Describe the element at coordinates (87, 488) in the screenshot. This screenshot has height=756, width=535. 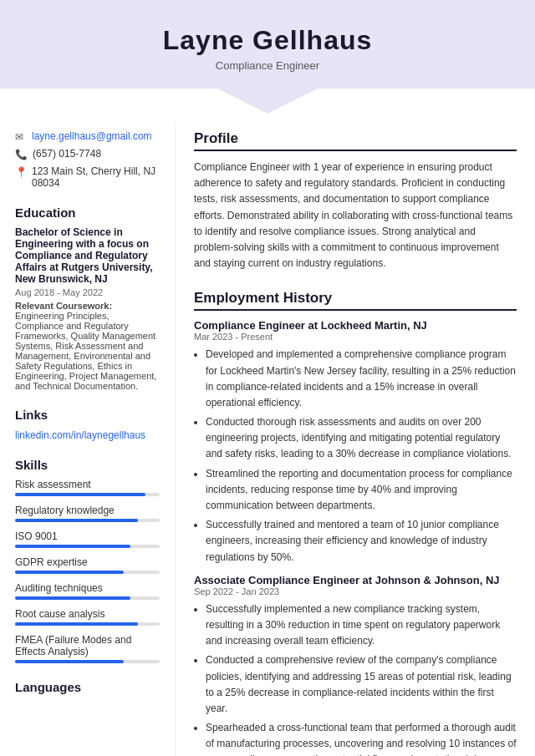
I see `skill-item: Risk assessment` at that location.